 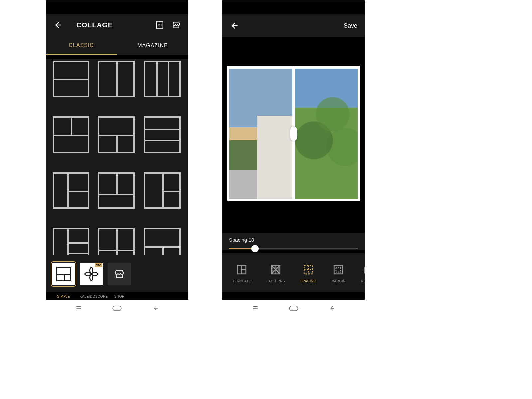 I want to click on collage-frame, so click(x=294, y=134).